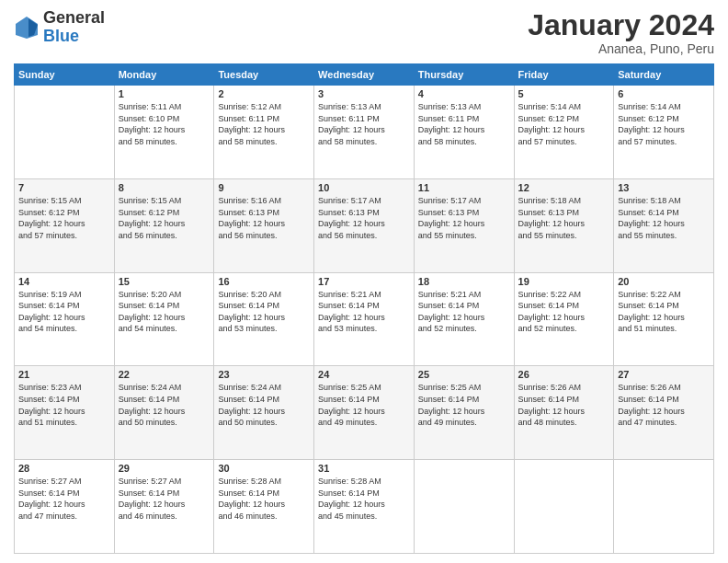  Describe the element at coordinates (265, 225) in the screenshot. I see `day-cell: 9Sunrise: 5:16 AM Sunset: 6:13 PM Daylig…` at that location.